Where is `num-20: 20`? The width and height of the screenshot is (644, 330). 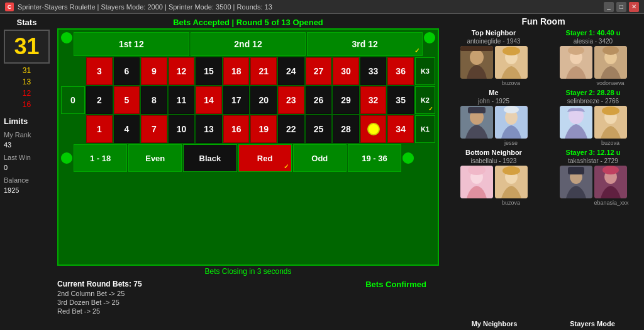
num-20: 20 is located at coordinates (264, 100).